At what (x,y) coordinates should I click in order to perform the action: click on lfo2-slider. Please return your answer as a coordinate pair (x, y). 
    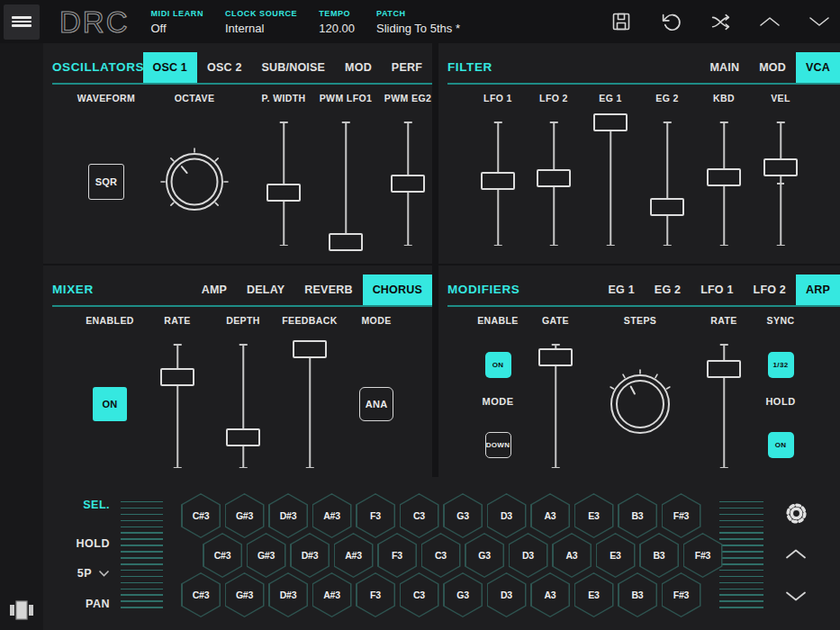
    Looking at the image, I should click on (554, 184).